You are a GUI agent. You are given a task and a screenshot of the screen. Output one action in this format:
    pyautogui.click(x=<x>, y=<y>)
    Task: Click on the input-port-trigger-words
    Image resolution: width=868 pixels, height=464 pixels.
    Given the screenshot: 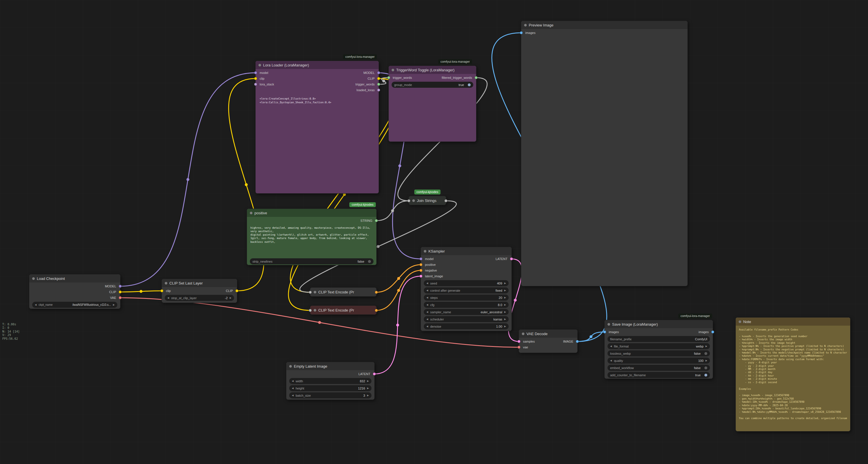 What is the action you would take?
    pyautogui.click(x=389, y=78)
    